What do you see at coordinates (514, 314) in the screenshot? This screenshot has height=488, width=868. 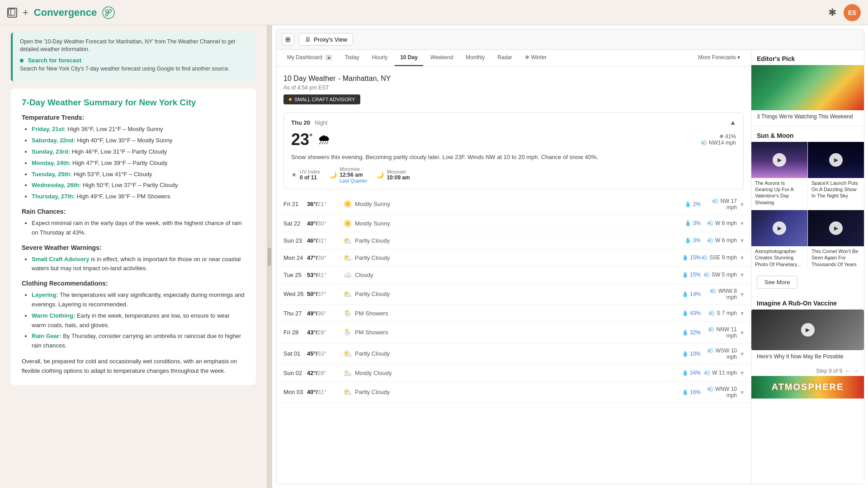 I see `forecast-row: Thu 27 49°/36° 🌦️ PM Showers 💧 43% 💨 S 7…` at bounding box center [514, 314].